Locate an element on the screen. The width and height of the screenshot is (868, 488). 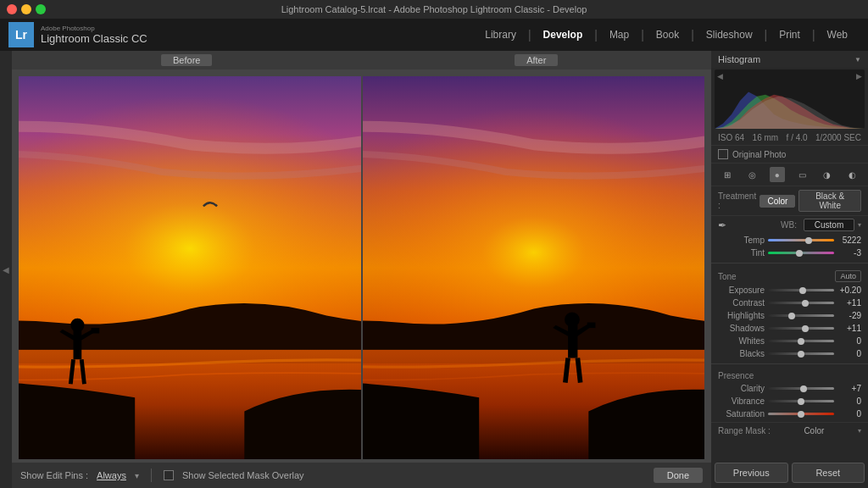
wb-value: Custom is located at coordinates (829, 225).